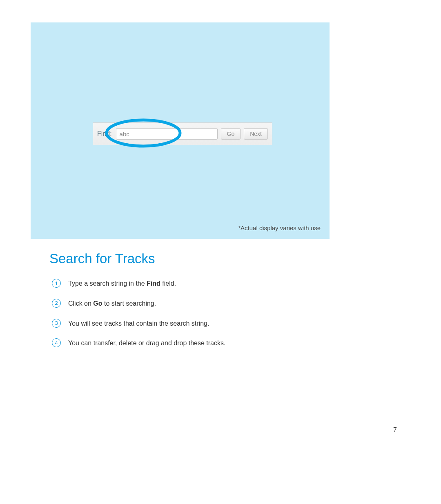 This screenshot has height=504, width=441. What do you see at coordinates (279, 228) in the screenshot?
I see `screenshot-caption: *Actual display varies with use` at bounding box center [279, 228].